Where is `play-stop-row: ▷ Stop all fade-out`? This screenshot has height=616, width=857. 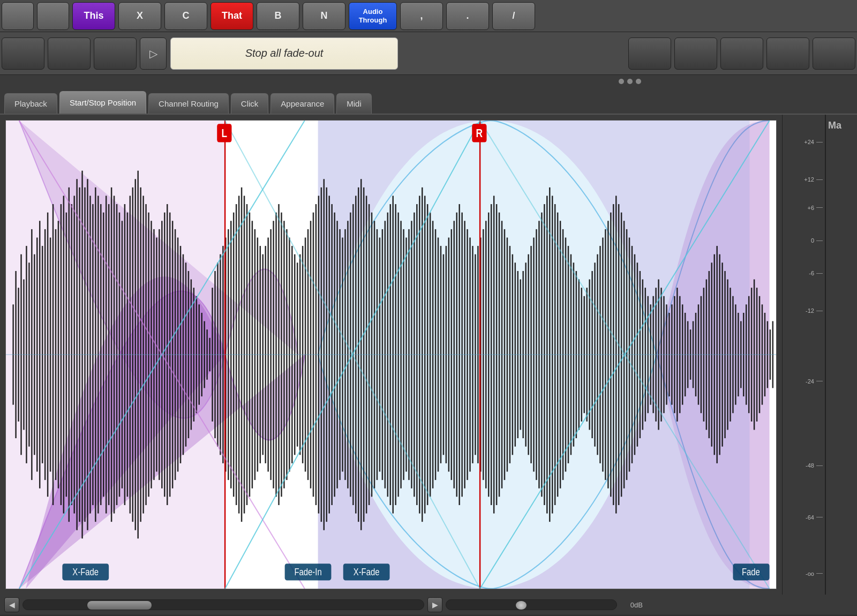 play-stop-row: ▷ Stop all fade-out is located at coordinates (428, 54).